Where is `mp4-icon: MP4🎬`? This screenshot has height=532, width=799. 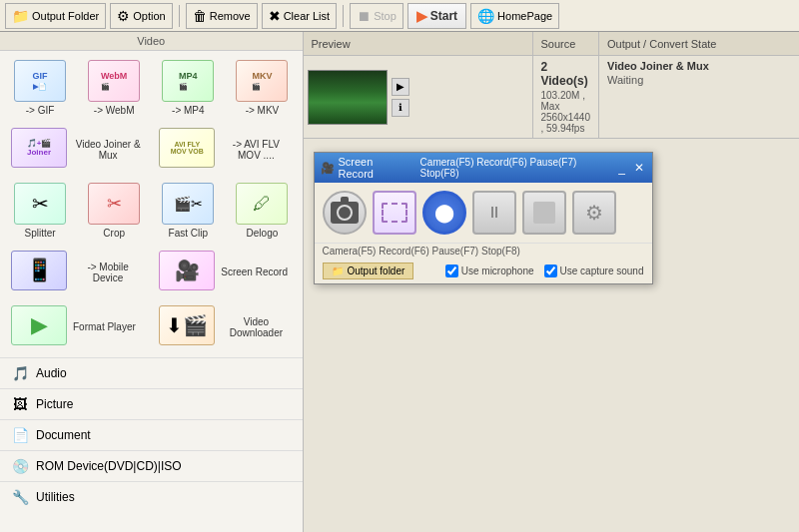
mp4-icon: MP4🎬 is located at coordinates (188, 81).